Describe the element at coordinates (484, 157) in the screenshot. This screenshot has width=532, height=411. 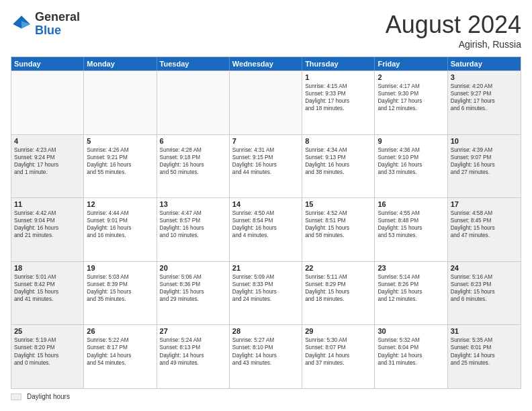
I see `cell-info-line: Sunset: 9:07 PM` at that location.